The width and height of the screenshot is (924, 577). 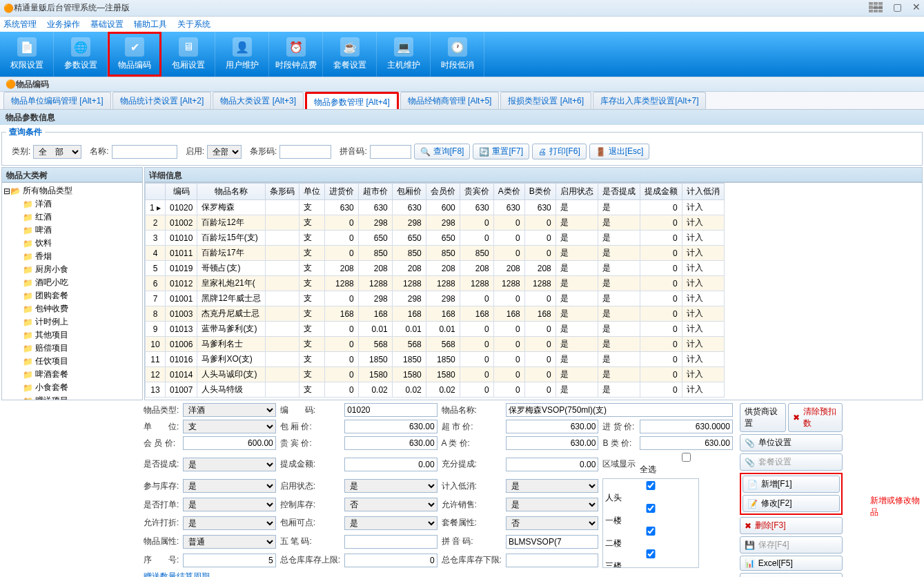 What do you see at coordinates (81, 243) in the screenshot?
I see `tree-item: 📁 饮料` at bounding box center [81, 243].